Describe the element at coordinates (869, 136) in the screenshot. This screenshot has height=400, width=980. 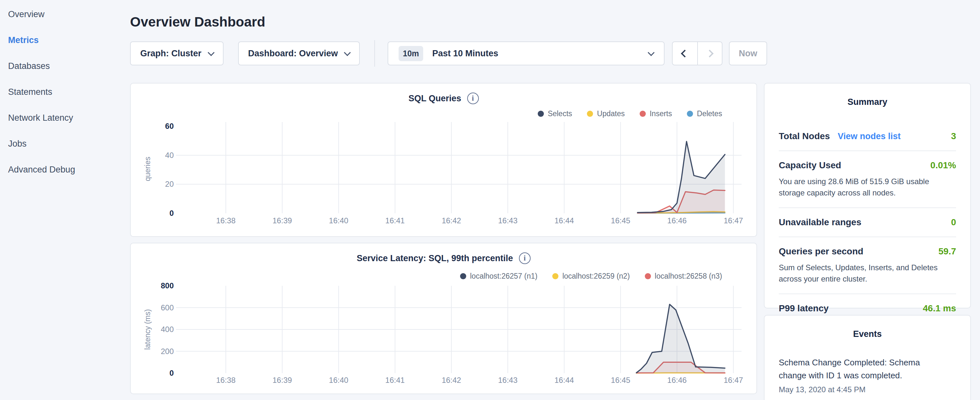
I see `view-nodes-list-link: View nodes list` at that location.